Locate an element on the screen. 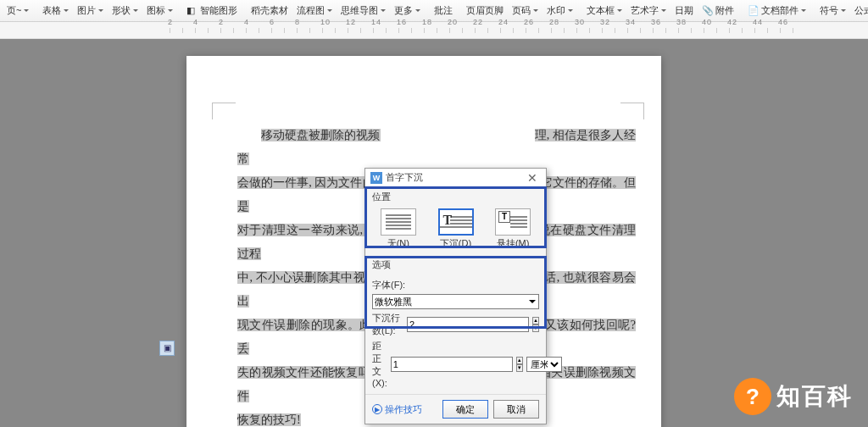  toolbar-item-3: 形状 is located at coordinates (125, 10).